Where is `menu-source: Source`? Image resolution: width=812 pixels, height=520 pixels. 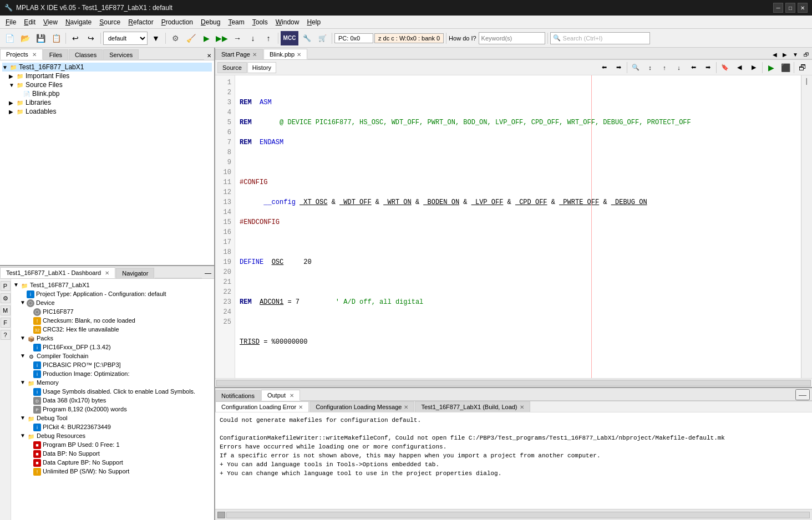 menu-source: Source is located at coordinates (110, 22).